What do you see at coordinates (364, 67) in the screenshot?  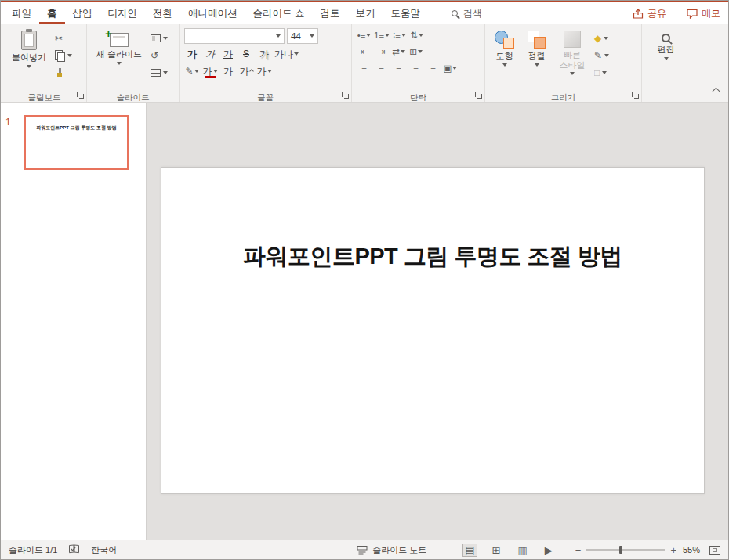 I see `align-left-button: ≡` at bounding box center [364, 67].